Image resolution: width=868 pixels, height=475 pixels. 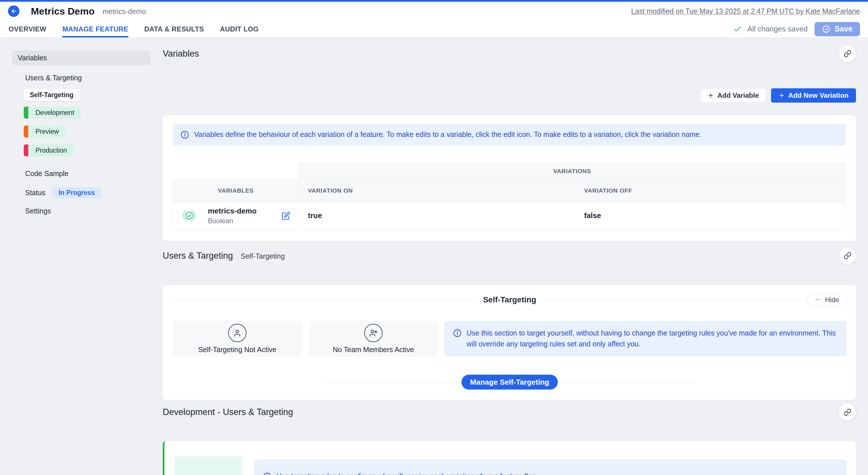 What do you see at coordinates (237, 350) in the screenshot?
I see `self-targeting-status-label: Self-Targeting Not Active` at bounding box center [237, 350].